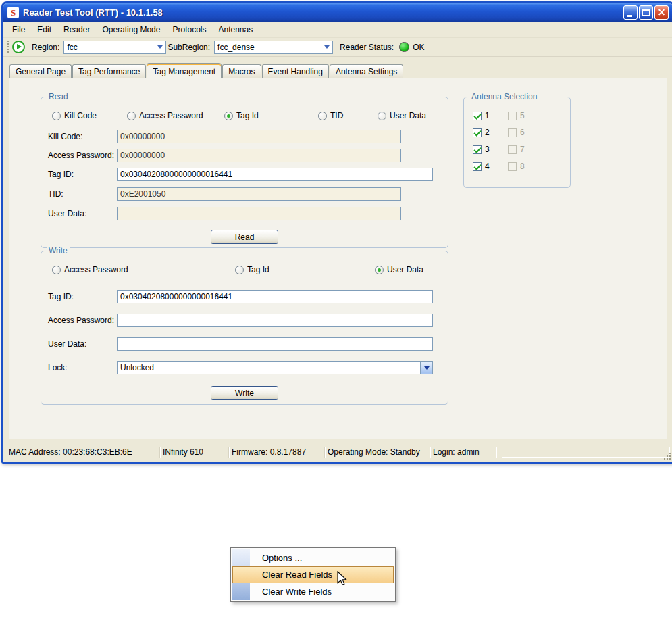  I want to click on read-radio-access-password: Access Password, so click(165, 116).